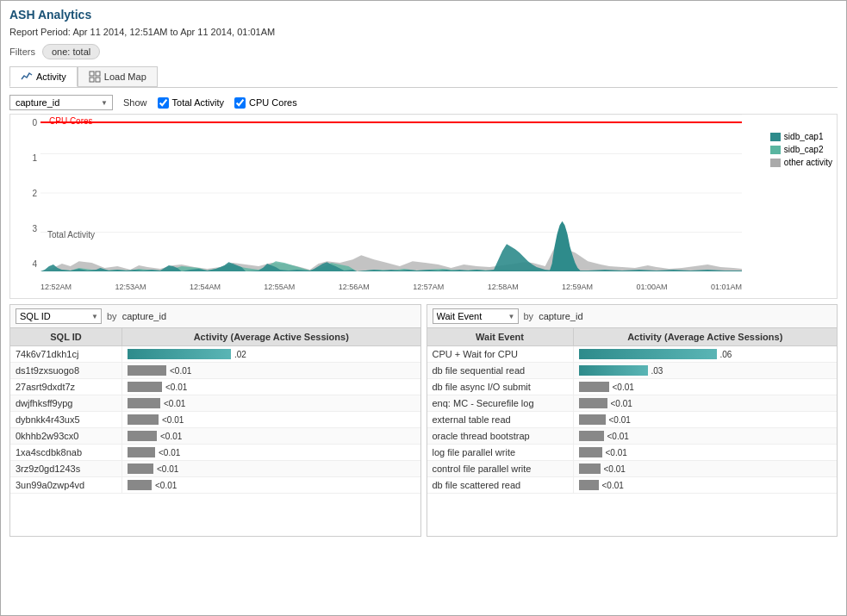  I want to click on x-label-3: 12:55AM, so click(279, 287).